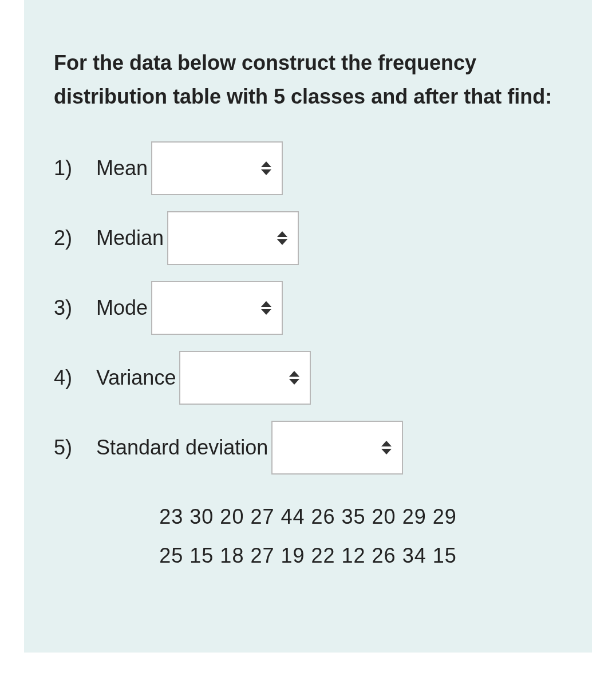 This screenshot has width=616, height=680. What do you see at coordinates (308, 238) in the screenshot?
I see `item-row-median: 2) Median` at bounding box center [308, 238].